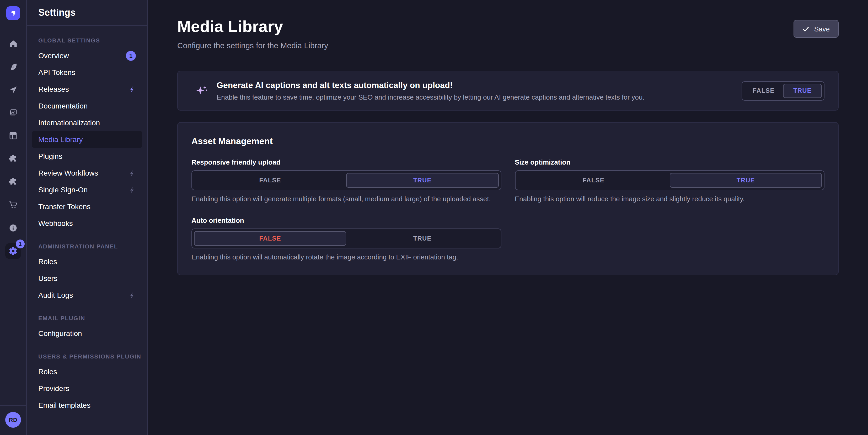 The image size is (868, 435). What do you see at coordinates (670, 162) in the screenshot?
I see `field-label: Size optimization` at bounding box center [670, 162].